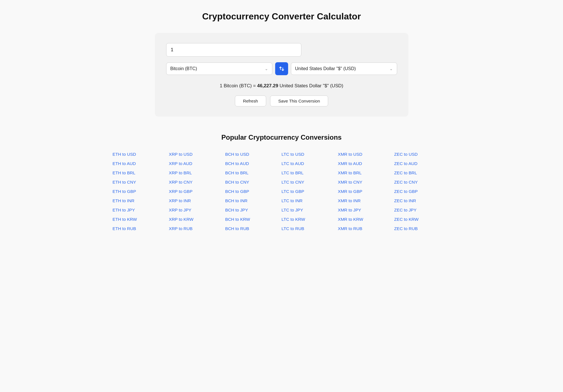 The width and height of the screenshot is (563, 392). I want to click on conversion-link: ETH to KRW, so click(141, 219).